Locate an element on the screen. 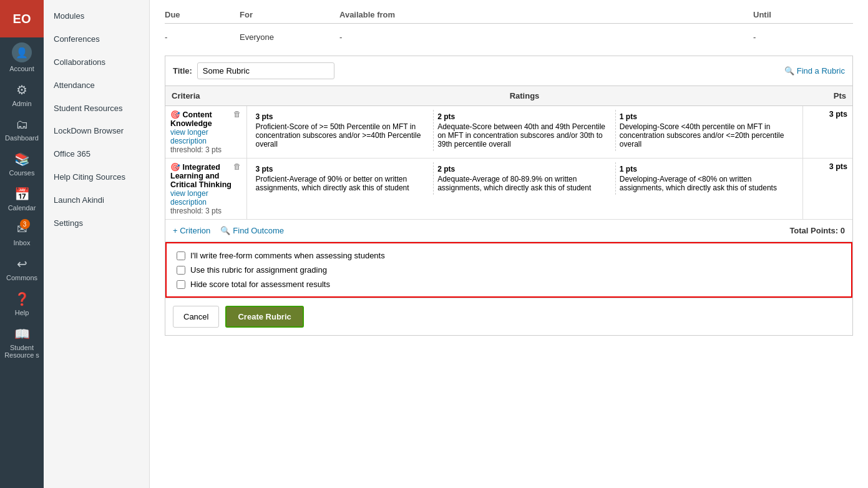 This screenshot has height=488, width=868. icon-sidebar: EO 👤 Account ⚙ Admin 🗂 Dashboard 📚 Cours… is located at coordinates (22, 244).